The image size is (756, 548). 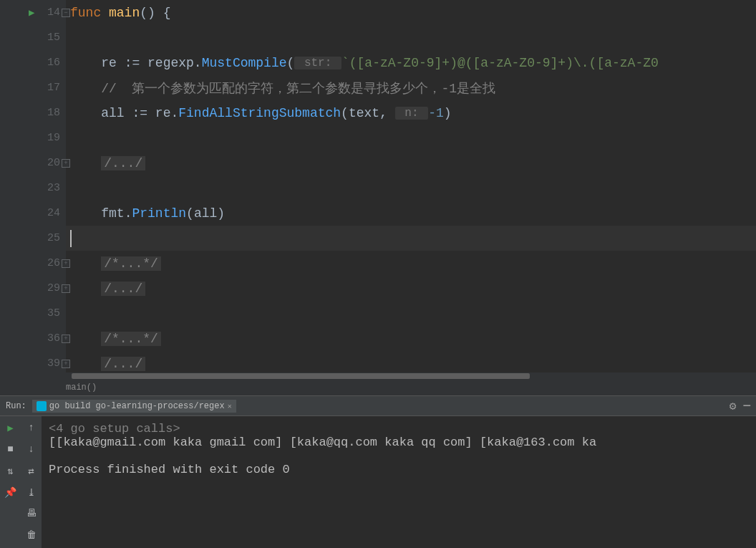 I want to click on run-gutter-icon: ▶, so click(x=32, y=13).